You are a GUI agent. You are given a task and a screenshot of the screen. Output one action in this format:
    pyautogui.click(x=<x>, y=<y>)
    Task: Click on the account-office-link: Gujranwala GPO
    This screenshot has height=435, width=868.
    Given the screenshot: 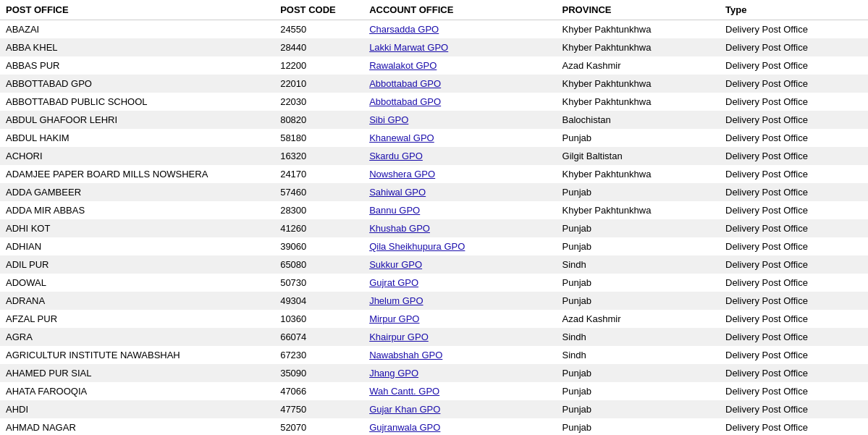 What is the action you would take?
    pyautogui.click(x=405, y=427)
    